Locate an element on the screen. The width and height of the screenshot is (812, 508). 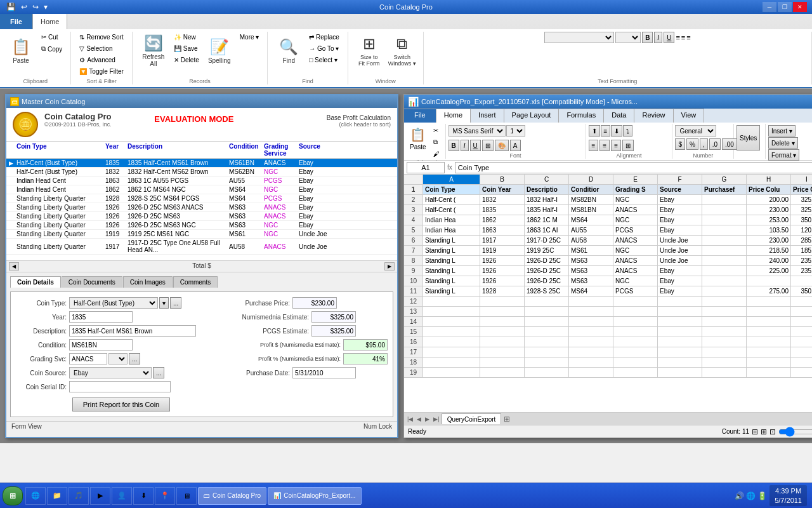
excel-align-bottom-btn: ⬇ is located at coordinates (617, 131).